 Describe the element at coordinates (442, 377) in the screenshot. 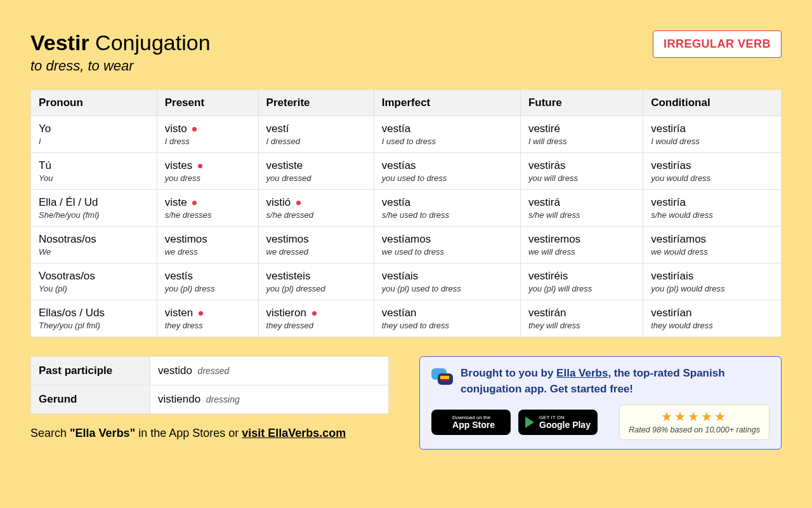

I see `app-icon` at that location.